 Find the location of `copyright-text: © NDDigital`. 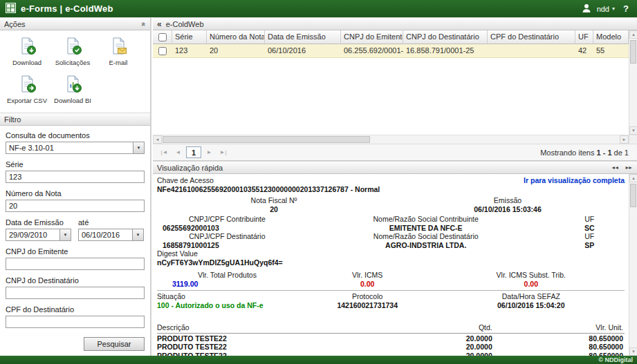

copyright-text: © NDDigital is located at coordinates (616, 360).